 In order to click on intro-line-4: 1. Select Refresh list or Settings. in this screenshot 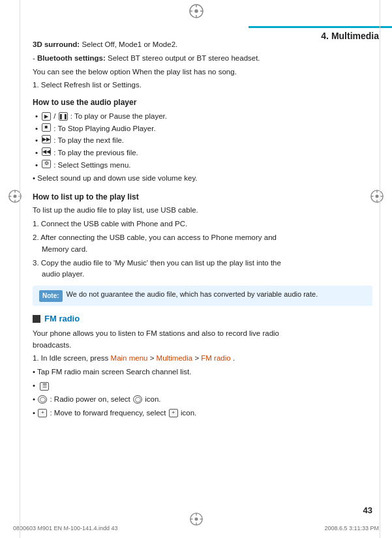, I will do `click(202, 85)`.